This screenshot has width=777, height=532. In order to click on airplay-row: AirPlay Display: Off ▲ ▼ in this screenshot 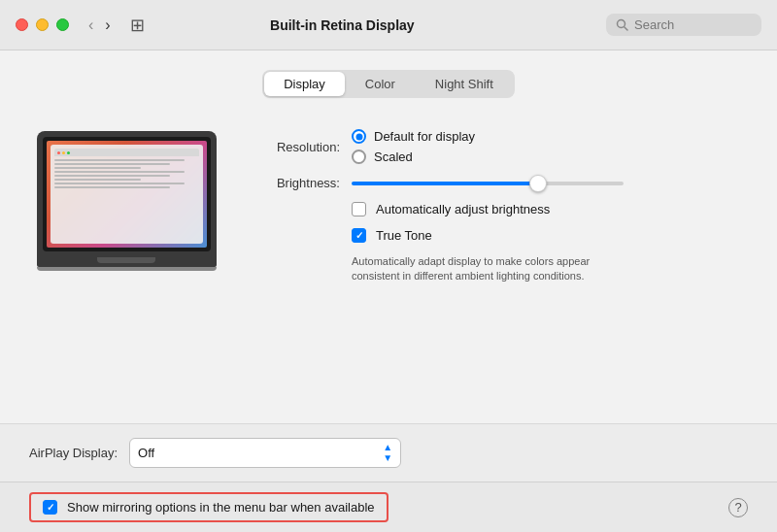, I will do `click(388, 452)`.